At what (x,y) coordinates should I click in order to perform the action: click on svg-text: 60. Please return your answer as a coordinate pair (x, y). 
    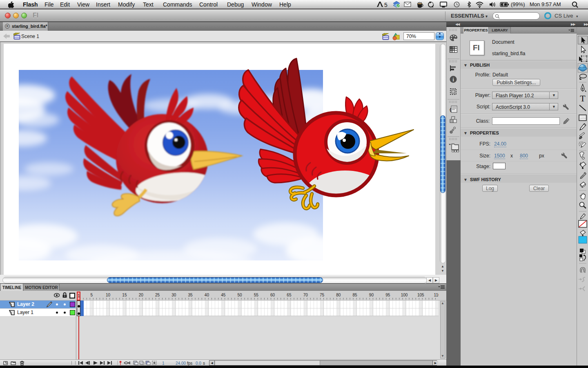
    Looking at the image, I should click on (273, 295).